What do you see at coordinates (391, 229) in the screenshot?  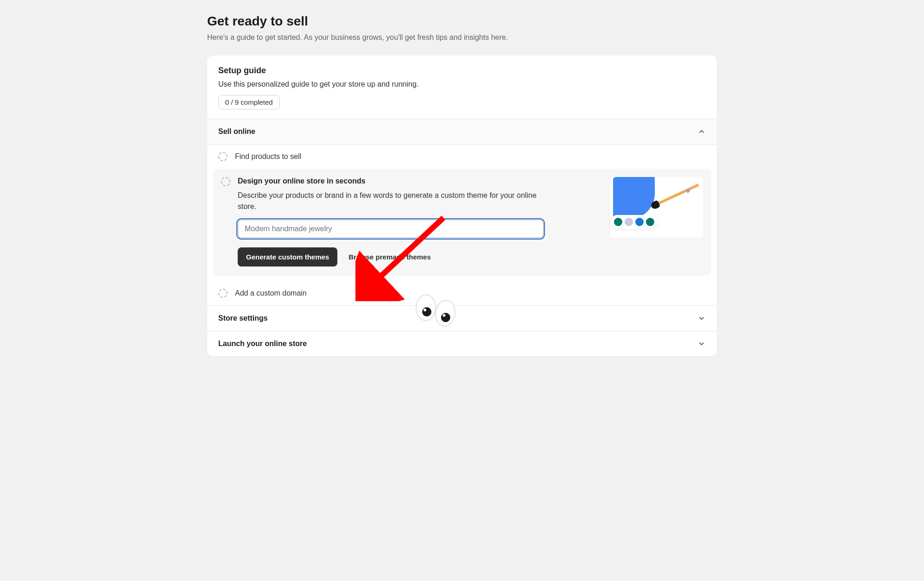 I see `theme-description-input` at bounding box center [391, 229].